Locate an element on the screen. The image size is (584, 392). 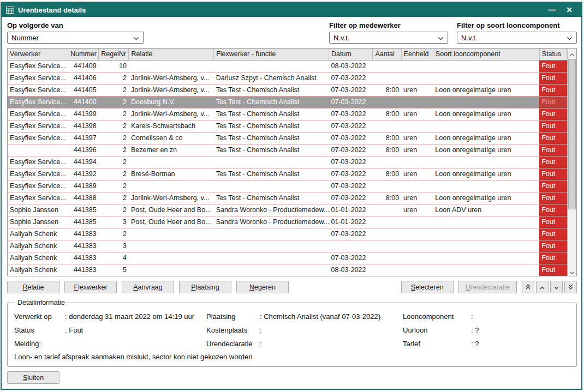
sort-order-select: Nummer is located at coordinates (75, 38).